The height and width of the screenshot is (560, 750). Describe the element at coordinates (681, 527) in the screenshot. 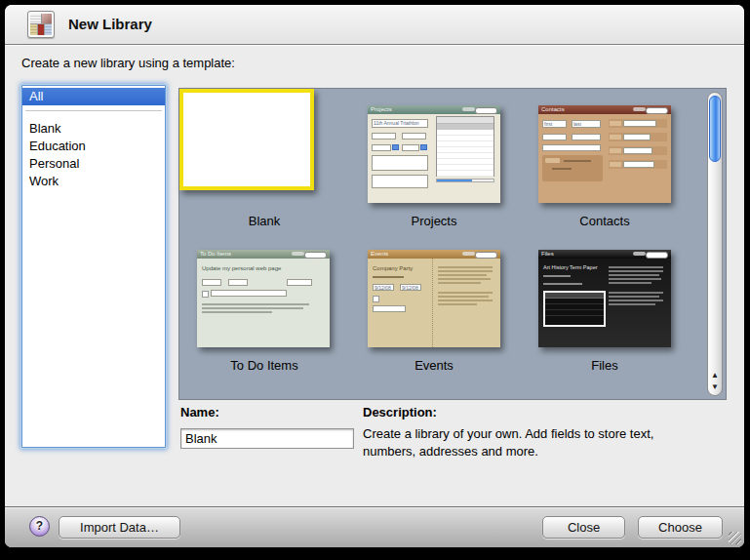

I see `choose-button: Choose` at that location.